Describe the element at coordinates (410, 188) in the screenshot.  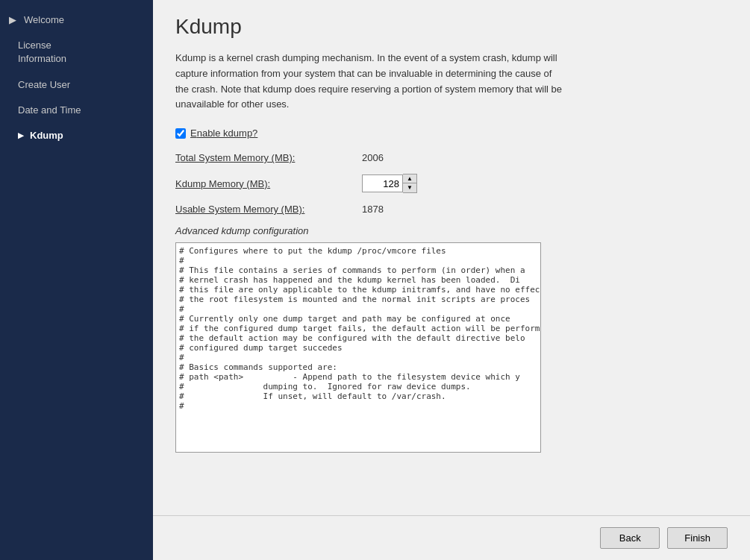
I see `spinner-down-button: ▼` at that location.